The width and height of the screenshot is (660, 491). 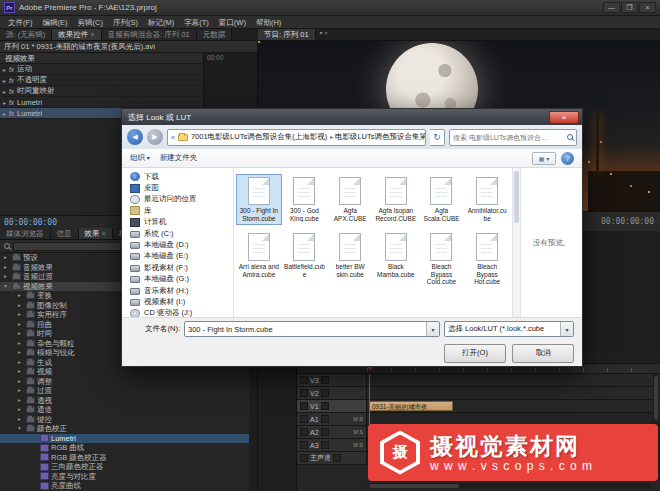 I want to click on back-button: ◀, so click(x=135, y=137).